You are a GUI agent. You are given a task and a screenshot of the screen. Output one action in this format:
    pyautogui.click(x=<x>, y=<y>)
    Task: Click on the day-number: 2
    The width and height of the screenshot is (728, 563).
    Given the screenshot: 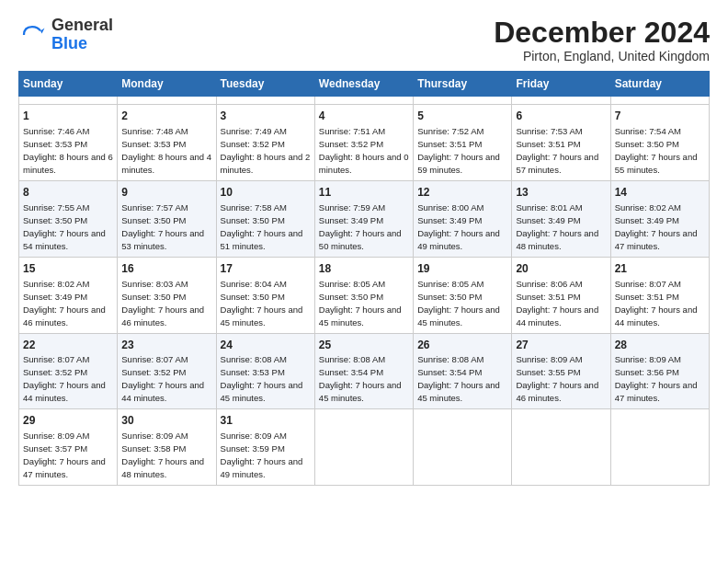 What is the action you would take?
    pyautogui.click(x=166, y=116)
    